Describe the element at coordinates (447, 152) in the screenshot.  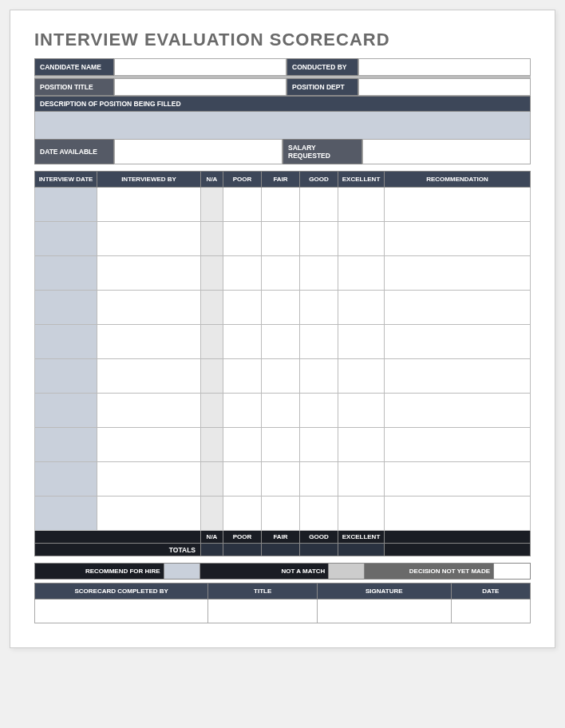
I see `input-salary-requested` at that location.